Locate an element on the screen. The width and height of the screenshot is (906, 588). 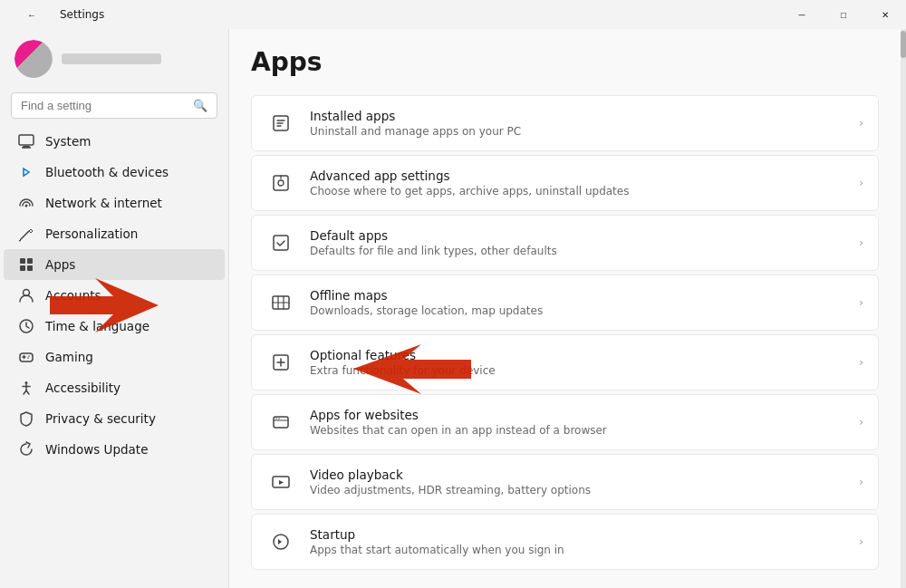
network-icon is located at coordinates (26, 203).